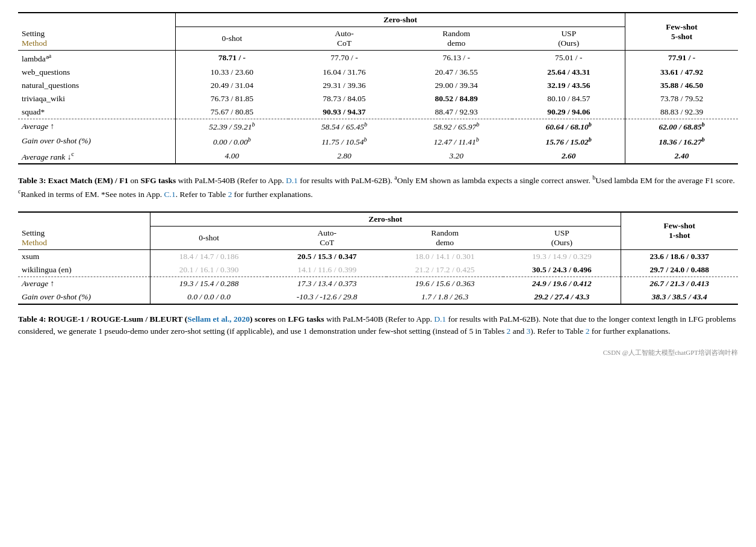 This screenshot has width=756, height=547. Describe the element at coordinates (84, 283) in the screenshot. I see `row-label: Average ↑` at that location.